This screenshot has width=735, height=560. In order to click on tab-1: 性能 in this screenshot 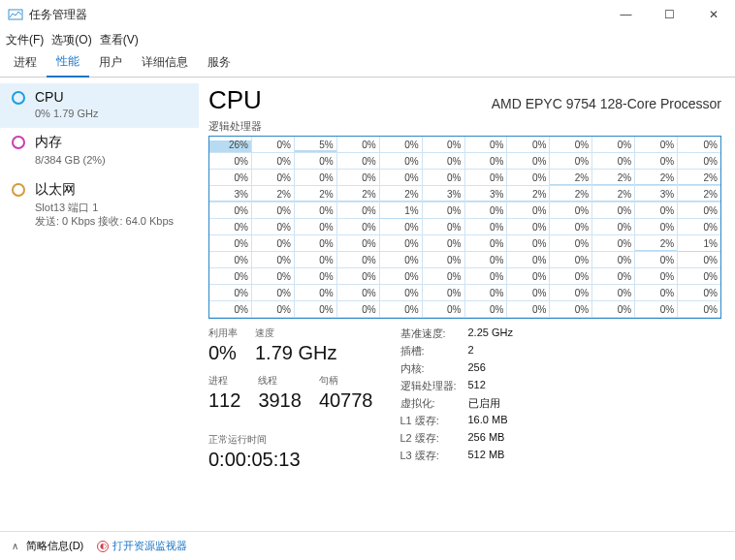, I will do `click(68, 63)`.